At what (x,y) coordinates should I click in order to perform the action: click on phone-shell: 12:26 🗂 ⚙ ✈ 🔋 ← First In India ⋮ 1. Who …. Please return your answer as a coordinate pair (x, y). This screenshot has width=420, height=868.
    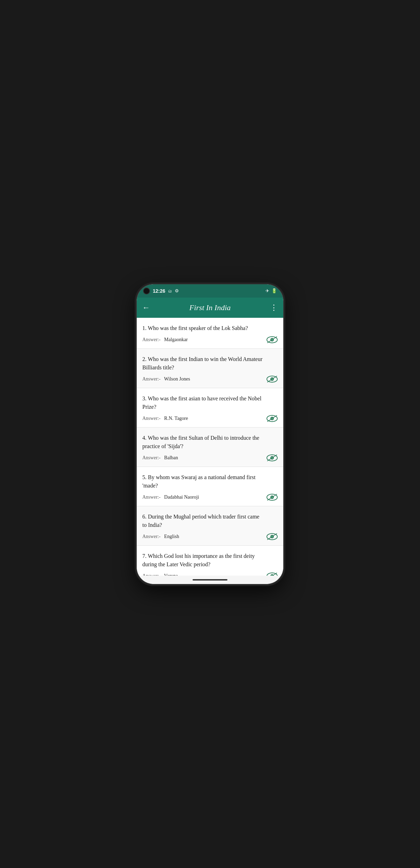
    Looking at the image, I should click on (210, 434).